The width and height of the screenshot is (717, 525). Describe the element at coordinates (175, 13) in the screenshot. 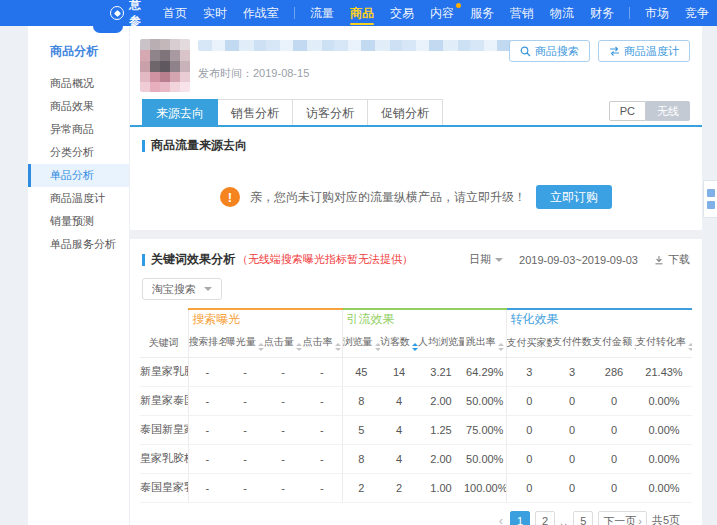

I see `nav-home: 首页` at that location.